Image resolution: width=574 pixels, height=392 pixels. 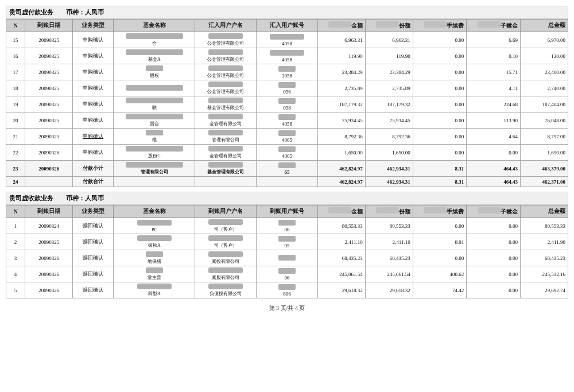 I want to click on row-num: 16, so click(x=16, y=56).